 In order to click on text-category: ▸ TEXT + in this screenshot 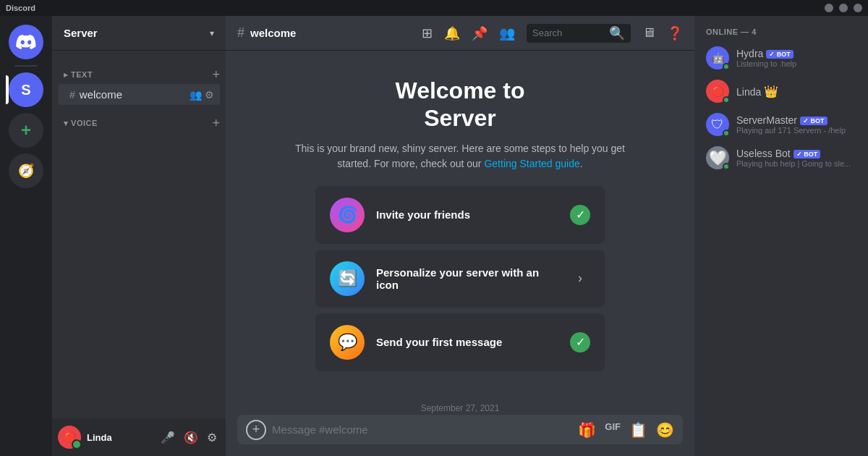, I will do `click(139, 70)`.